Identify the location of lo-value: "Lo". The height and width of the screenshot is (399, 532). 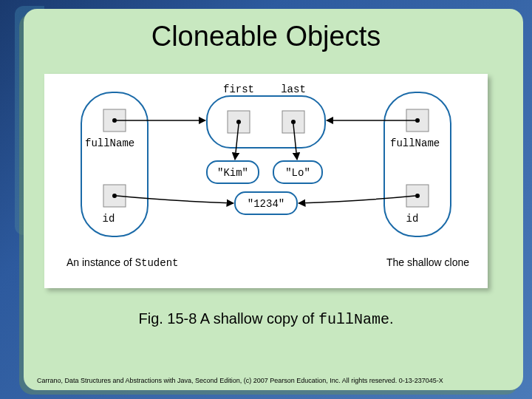
(298, 173).